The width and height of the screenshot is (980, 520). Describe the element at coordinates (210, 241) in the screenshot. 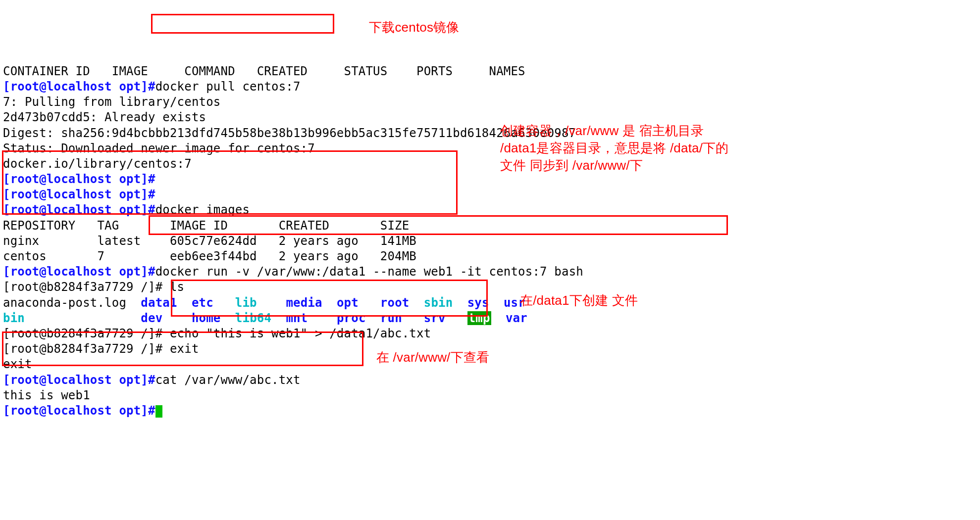

I see `images-row-nginx: nginx latest 605c77e624dd 2 years ago 14…` at that location.